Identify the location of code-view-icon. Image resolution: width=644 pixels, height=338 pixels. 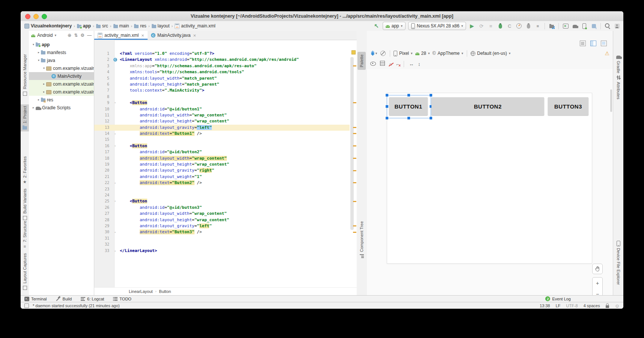
(583, 44).